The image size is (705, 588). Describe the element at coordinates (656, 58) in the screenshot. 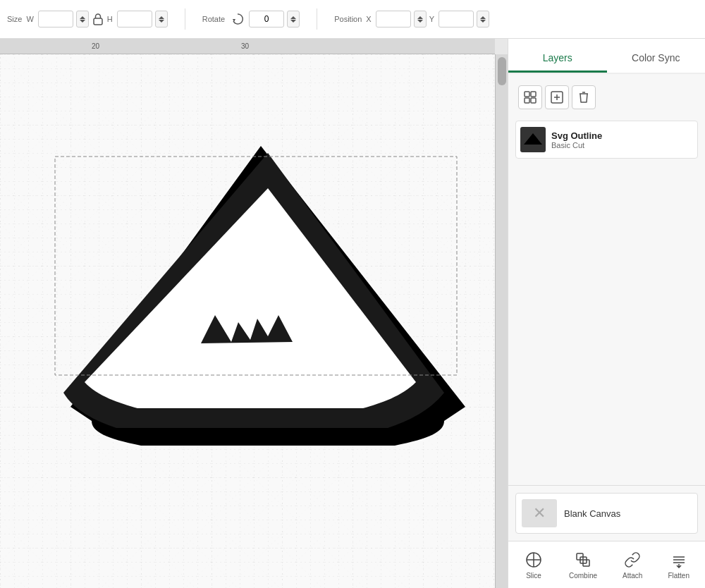

I see `tab-color-sync: Color Sync` at that location.